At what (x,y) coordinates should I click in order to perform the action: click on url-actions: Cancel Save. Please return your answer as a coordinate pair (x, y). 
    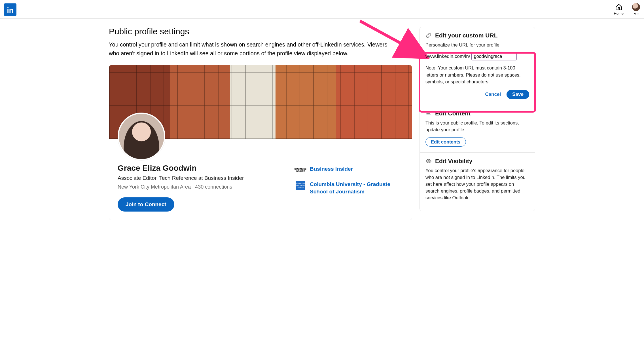
    Looking at the image, I should click on (477, 94).